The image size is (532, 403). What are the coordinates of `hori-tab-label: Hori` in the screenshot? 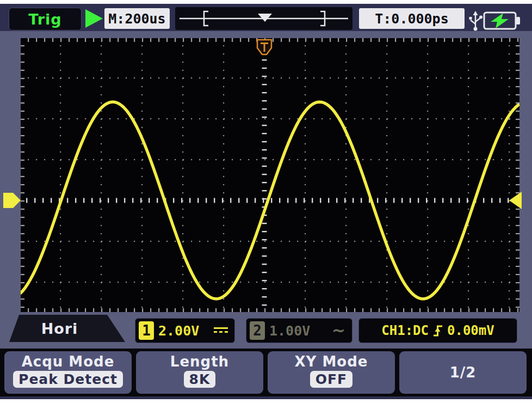 It's located at (67, 329).